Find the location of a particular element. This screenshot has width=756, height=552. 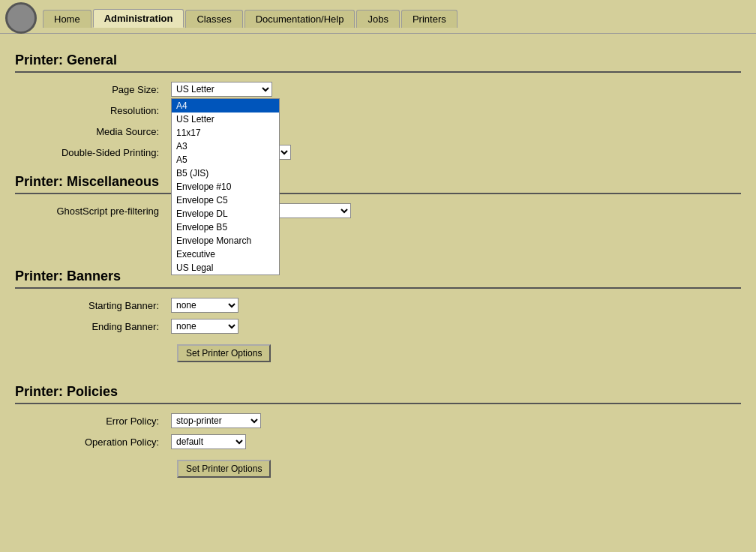

policies-form: Error Policy: stop-printer abort-job ret… is located at coordinates (378, 449).